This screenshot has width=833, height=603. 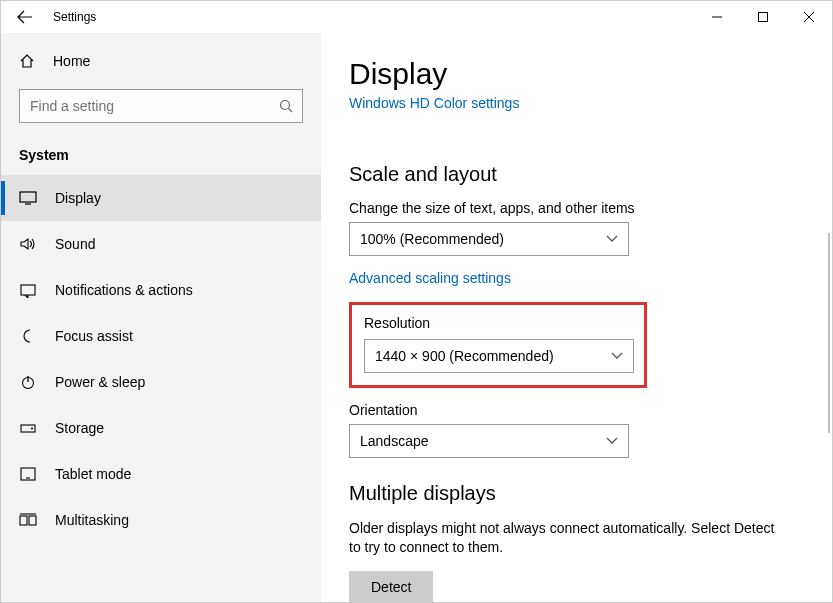 I want to click on nav-item-notifications: Notifications & actions, so click(x=161, y=290).